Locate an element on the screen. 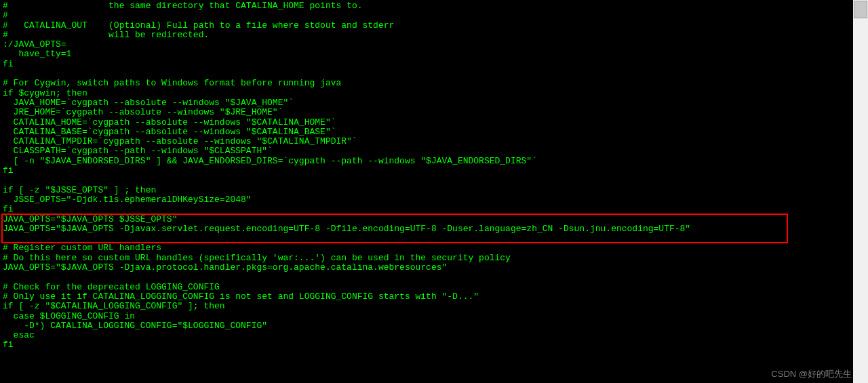 The height and width of the screenshot is (383, 868). terminal-line: [ -n "$JAVA_ENDORSED_DIRS" ] && JAVA_END… is located at coordinates (427, 161).